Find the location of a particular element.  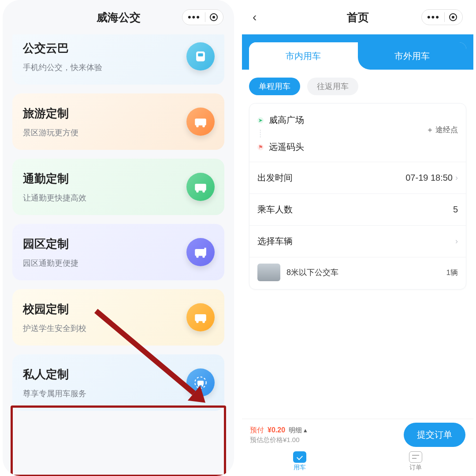

waypoint-label: 途经点 is located at coordinates (447, 130).